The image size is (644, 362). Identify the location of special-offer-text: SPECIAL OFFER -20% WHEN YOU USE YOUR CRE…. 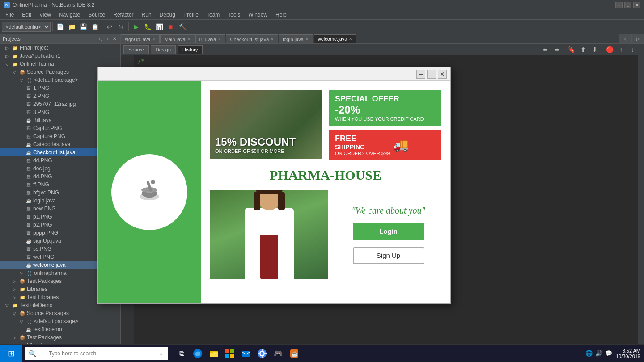
(379, 108).